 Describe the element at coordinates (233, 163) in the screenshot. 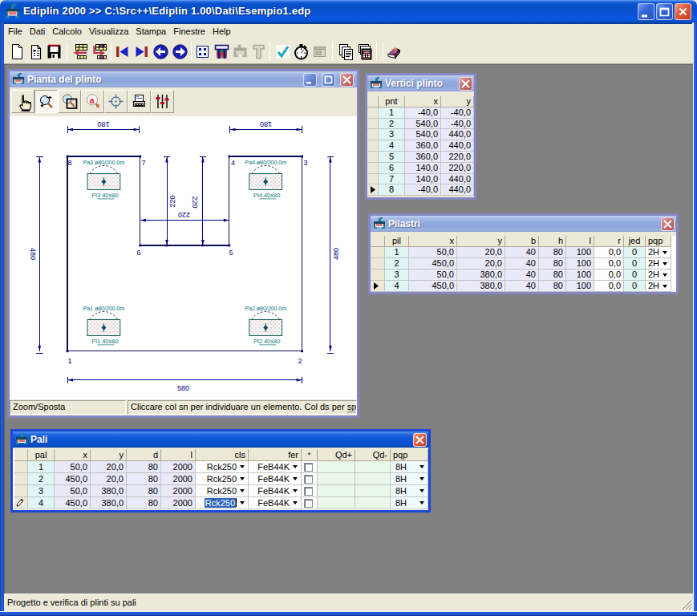

I see `svg-text: 4` at that location.